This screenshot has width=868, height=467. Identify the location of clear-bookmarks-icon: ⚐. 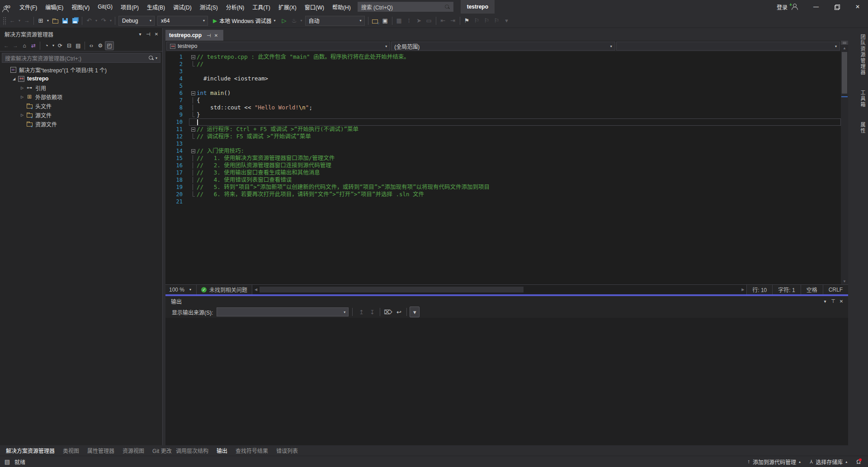
(497, 21).